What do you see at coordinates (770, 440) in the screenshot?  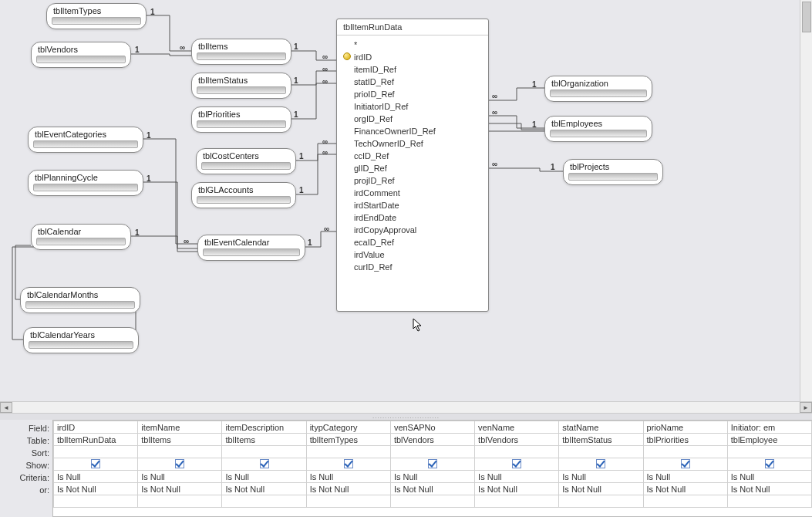 I see `grid-cell: tblEmployee` at bounding box center [770, 440].